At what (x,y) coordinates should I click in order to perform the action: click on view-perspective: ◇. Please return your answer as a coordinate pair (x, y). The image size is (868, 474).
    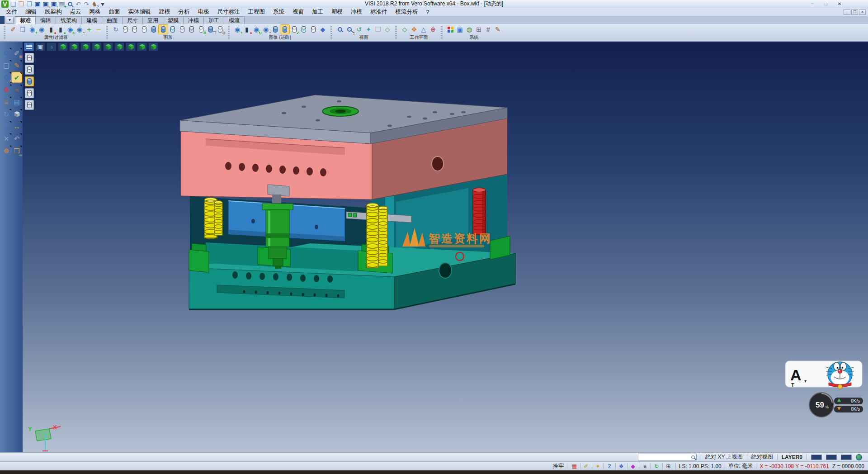
    Looking at the image, I should click on (387, 29).